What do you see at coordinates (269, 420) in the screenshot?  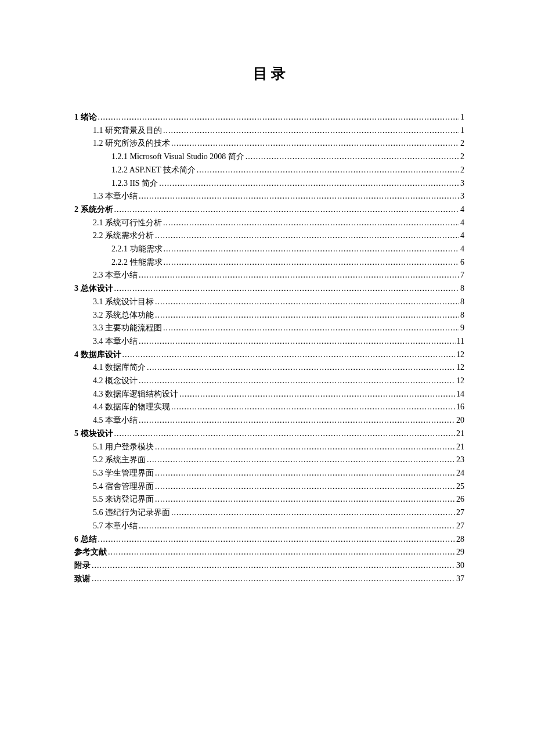 I see `toc-entry: 4.5 本章小结20` at bounding box center [269, 420].